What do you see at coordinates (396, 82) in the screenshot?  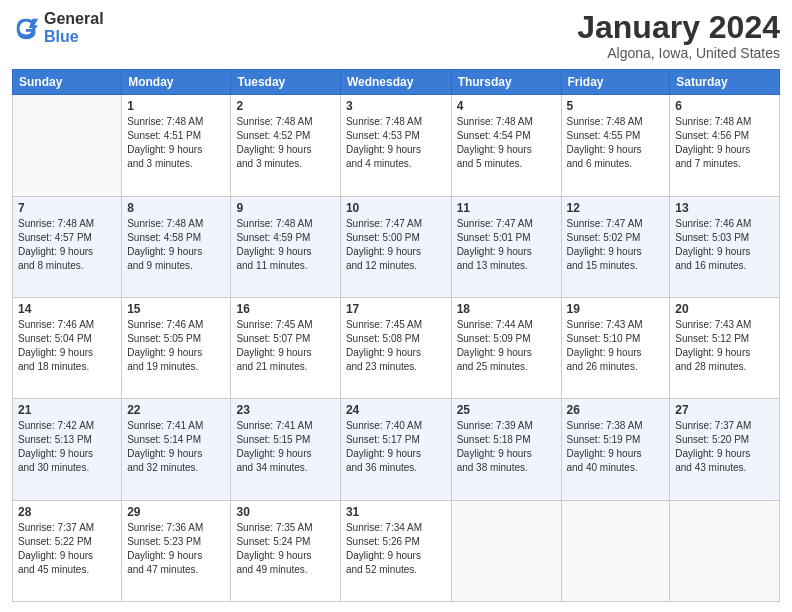 I see `header-row: SundayMondayTuesdayWednesdayThursdayFrid…` at bounding box center [396, 82].